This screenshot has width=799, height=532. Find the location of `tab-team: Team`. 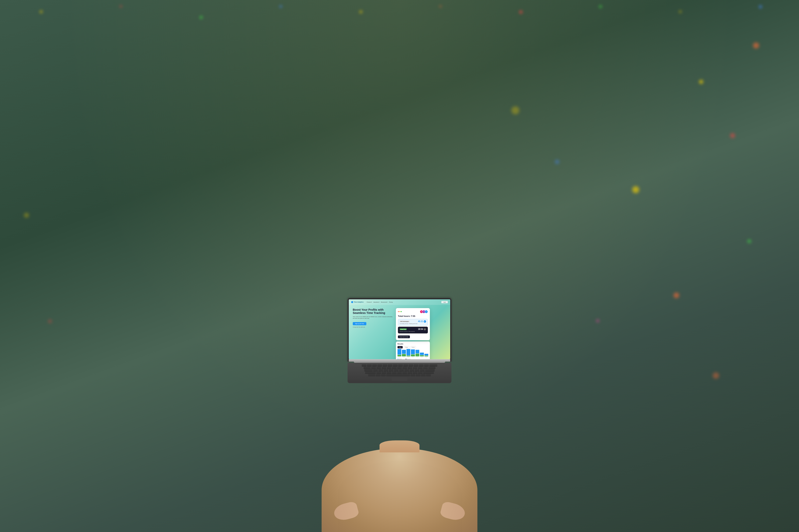

tab-team: Team is located at coordinates (400, 347).